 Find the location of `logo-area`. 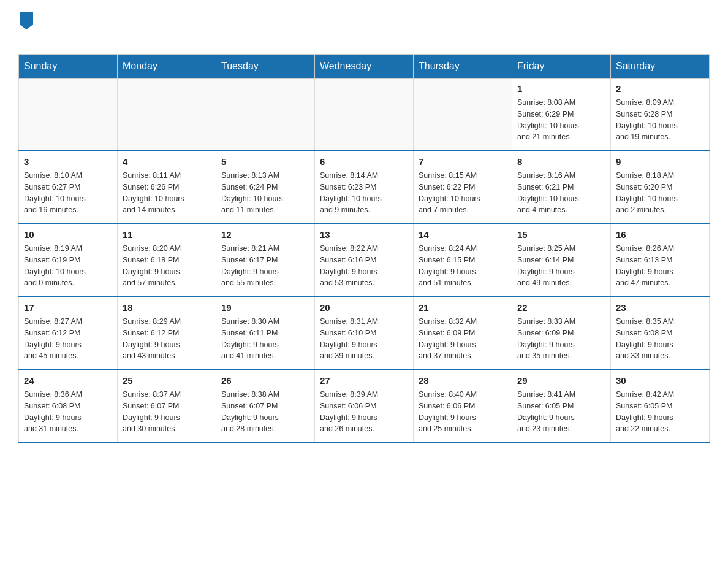

logo-area is located at coordinates (26, 30).